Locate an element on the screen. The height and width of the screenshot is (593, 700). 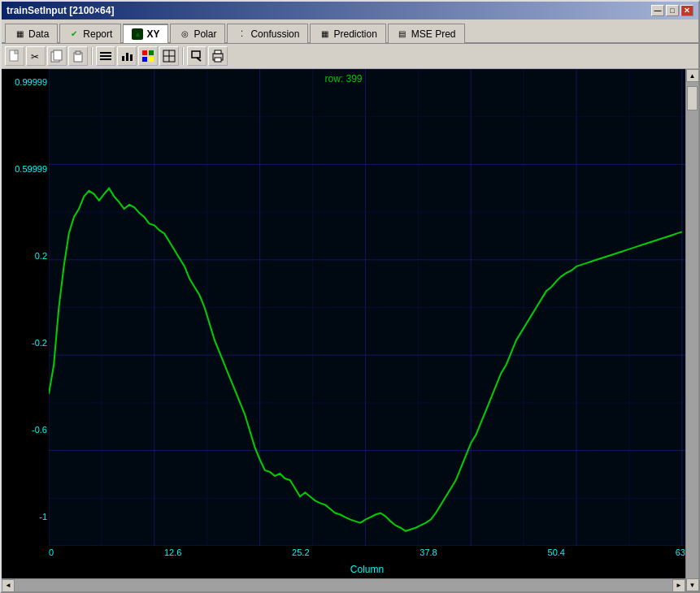
v-scroll-track is located at coordinates (693, 330).